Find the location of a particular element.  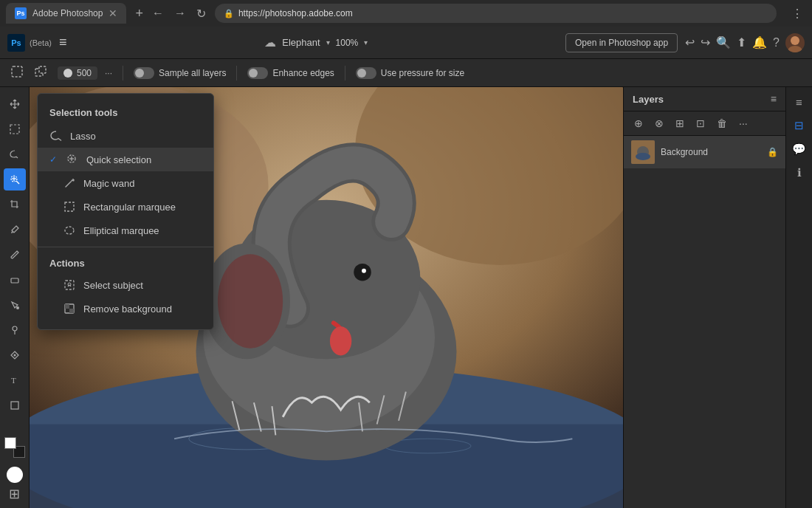

layer-more-button: ··· is located at coordinates (743, 123).